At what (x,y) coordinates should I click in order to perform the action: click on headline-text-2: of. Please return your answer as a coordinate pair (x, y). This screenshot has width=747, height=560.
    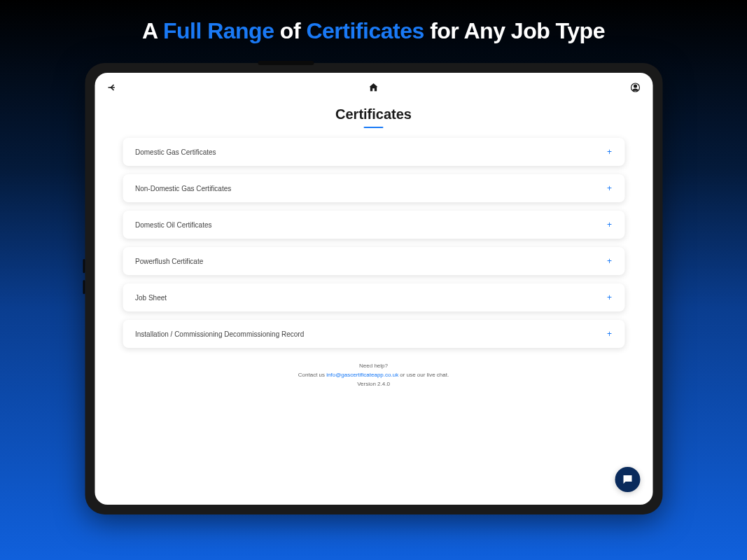
    Looking at the image, I should click on (290, 31).